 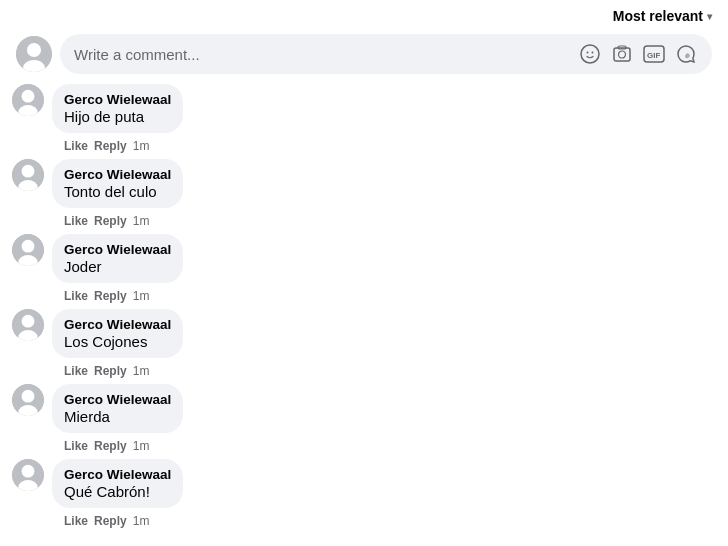 I want to click on comment-wrapper: Gerco WielewaalQué Cabrón!LikeReply1m, so click(x=364, y=496).